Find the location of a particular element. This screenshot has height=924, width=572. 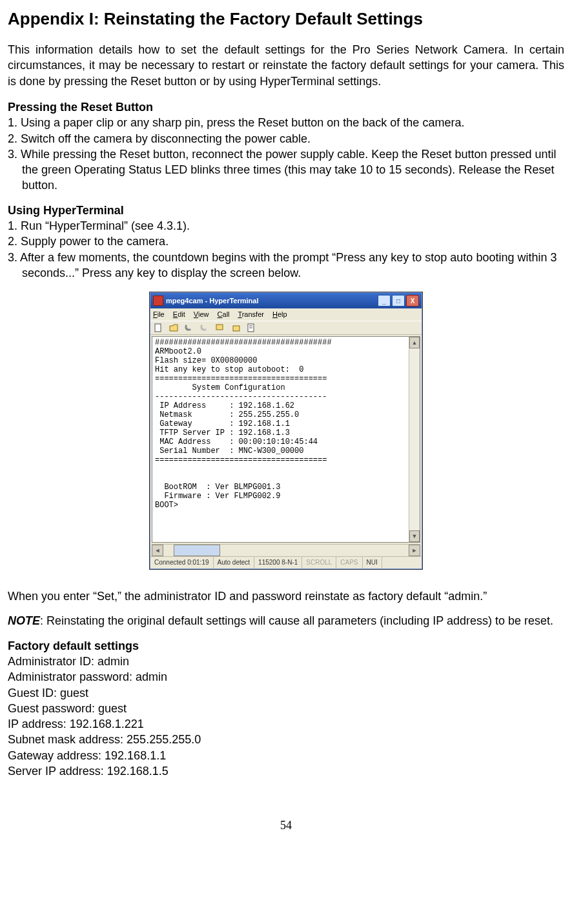

hyperterminal-window: mpeg4cam - HyperTerminal _ □ X File Edit… is located at coordinates (286, 431).